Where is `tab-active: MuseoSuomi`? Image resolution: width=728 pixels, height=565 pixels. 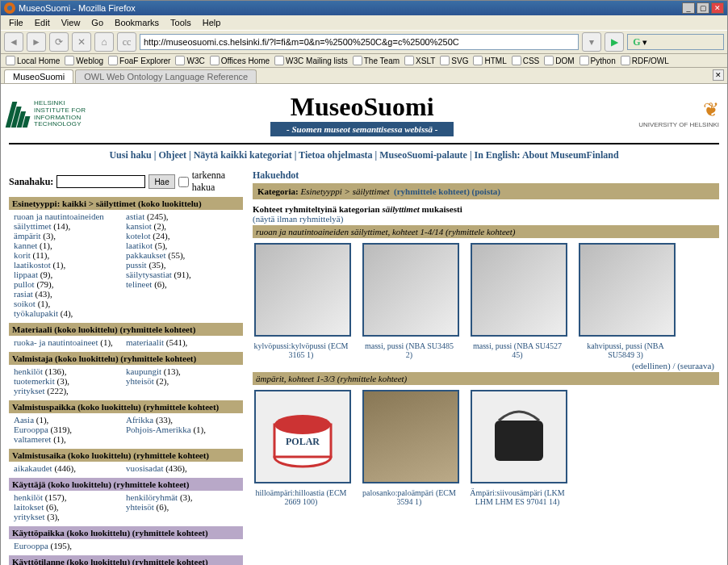 tab-active: MuseoSuomi is located at coordinates (39, 76).